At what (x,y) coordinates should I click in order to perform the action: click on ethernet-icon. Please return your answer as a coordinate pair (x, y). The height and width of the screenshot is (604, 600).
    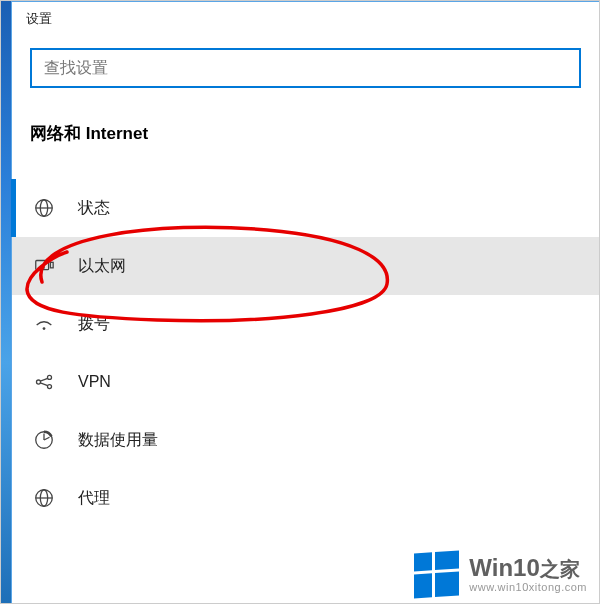
    Looking at the image, I should click on (44, 266).